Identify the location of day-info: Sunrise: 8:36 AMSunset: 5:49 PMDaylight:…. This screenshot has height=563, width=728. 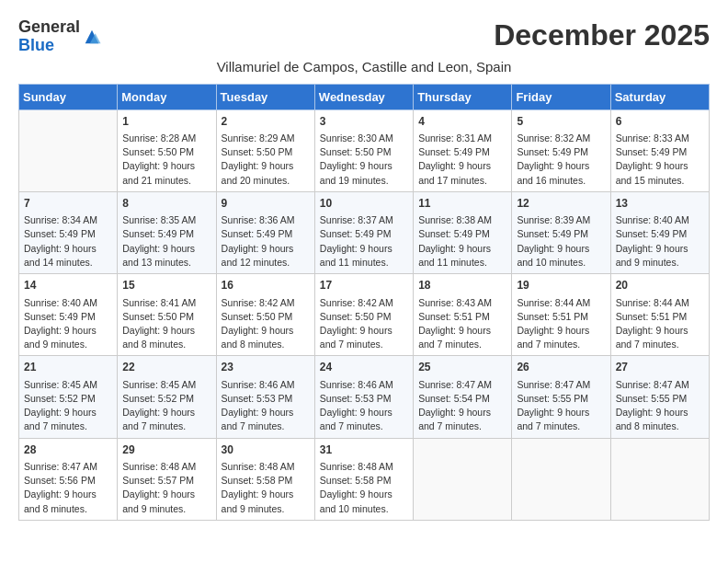
(266, 241).